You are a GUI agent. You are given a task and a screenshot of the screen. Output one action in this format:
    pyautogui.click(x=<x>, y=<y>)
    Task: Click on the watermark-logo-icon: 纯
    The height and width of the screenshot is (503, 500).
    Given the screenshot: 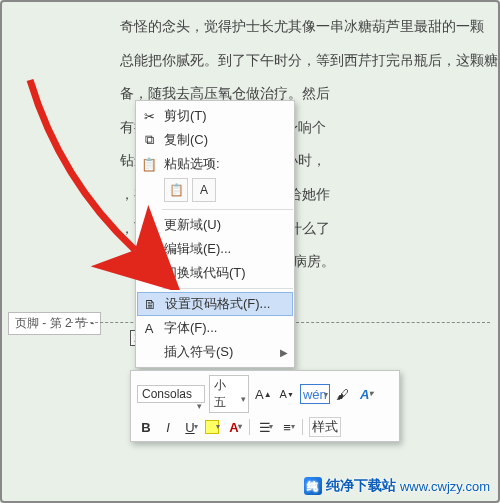 What is the action you would take?
    pyautogui.click(x=313, y=486)
    